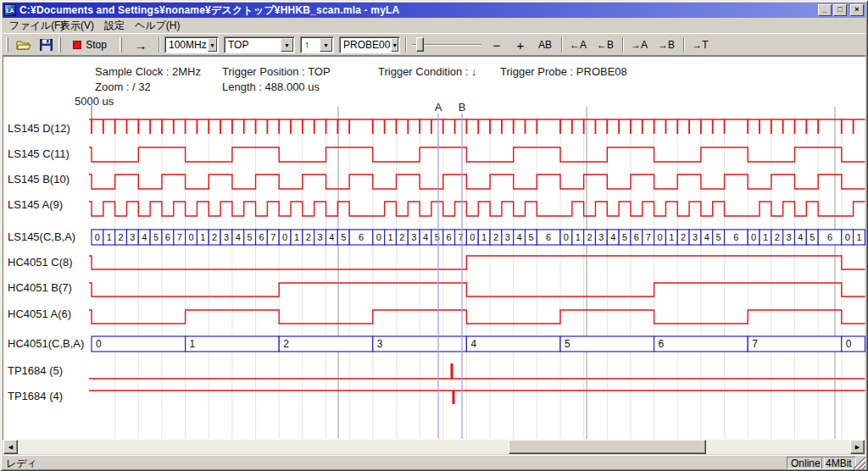 This screenshot has width=868, height=471. What do you see at coordinates (46, 344) in the screenshot?
I see `channel-label-hc4051-bus: HC4051(C,B,A)` at bounding box center [46, 344].